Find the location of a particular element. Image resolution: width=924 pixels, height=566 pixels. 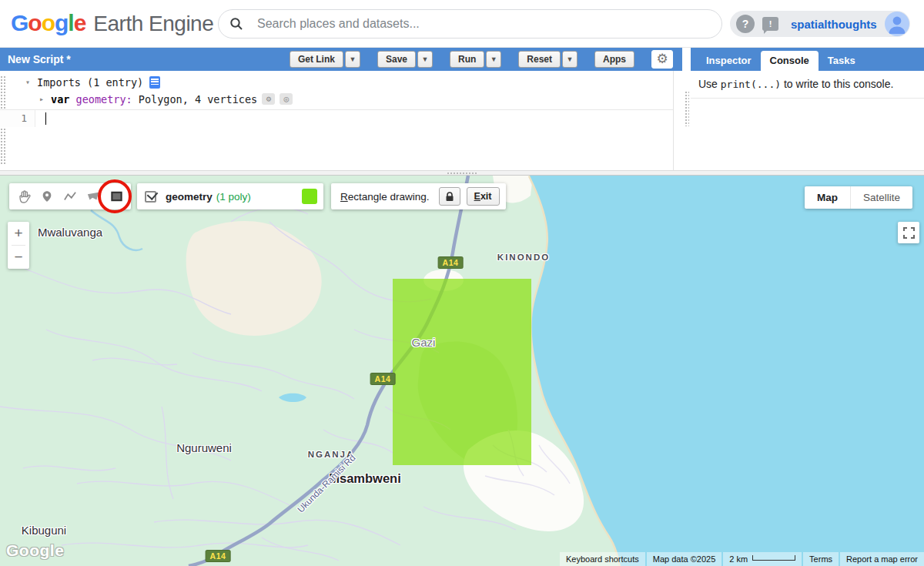

collapse-geometry-icon: ▸ is located at coordinates (42, 99).